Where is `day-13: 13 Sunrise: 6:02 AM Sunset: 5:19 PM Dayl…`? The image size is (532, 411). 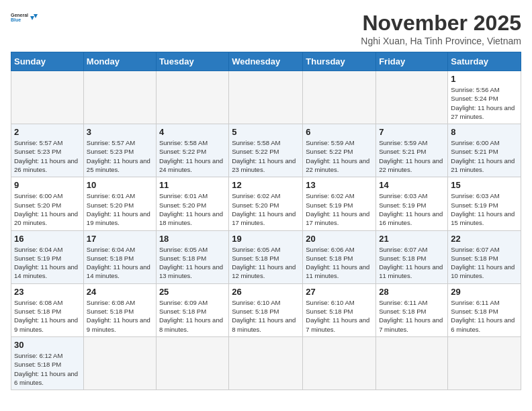
day-13: 13 Sunrise: 6:02 AM Sunset: 5:19 PM Dayl… is located at coordinates (340, 204).